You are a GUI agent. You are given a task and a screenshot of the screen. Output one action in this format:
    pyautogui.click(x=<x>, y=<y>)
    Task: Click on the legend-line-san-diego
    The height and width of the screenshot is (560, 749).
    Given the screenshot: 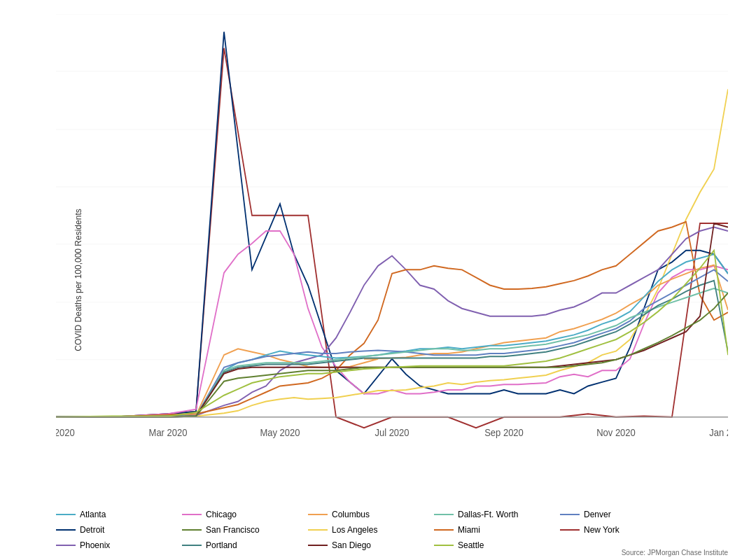 What is the action you would take?
    pyautogui.click(x=318, y=545)
    